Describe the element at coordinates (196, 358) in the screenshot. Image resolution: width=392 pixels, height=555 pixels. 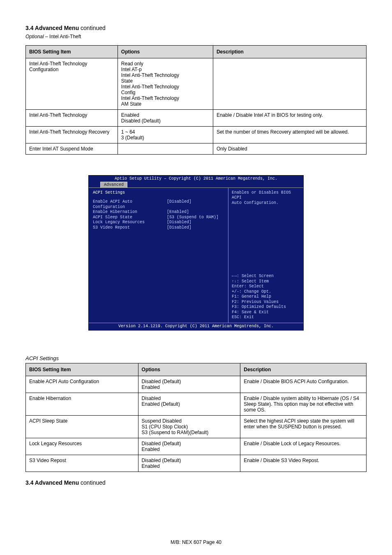
I see `acpi-section-title: ACPI Settings` at that location.